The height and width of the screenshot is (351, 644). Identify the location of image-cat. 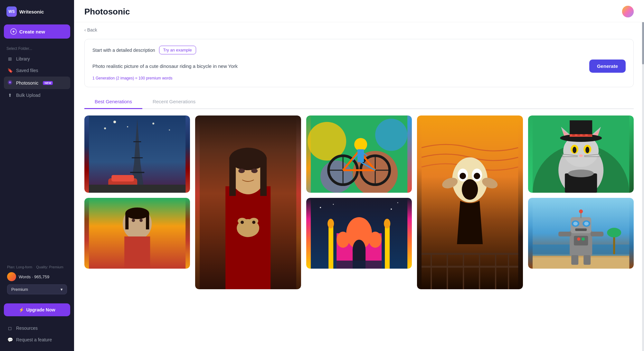
(581, 154).